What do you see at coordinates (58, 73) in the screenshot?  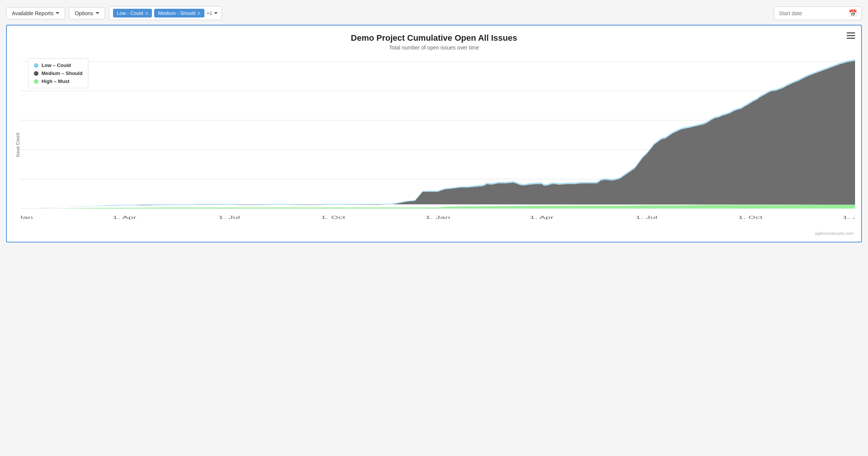 I see `legend-item-medium: Medium – Should` at bounding box center [58, 73].